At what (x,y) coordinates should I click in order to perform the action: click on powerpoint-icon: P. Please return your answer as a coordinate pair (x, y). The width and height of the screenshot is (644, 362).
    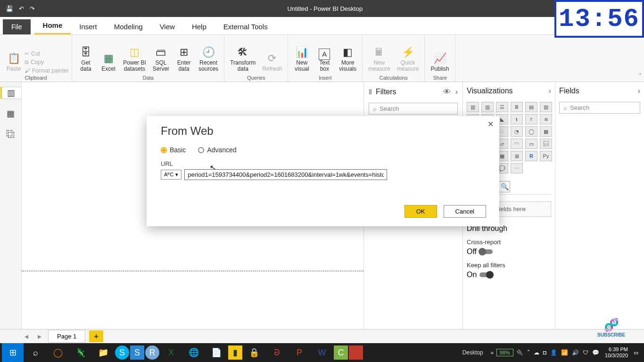
    Looking at the image, I should click on (299, 353).